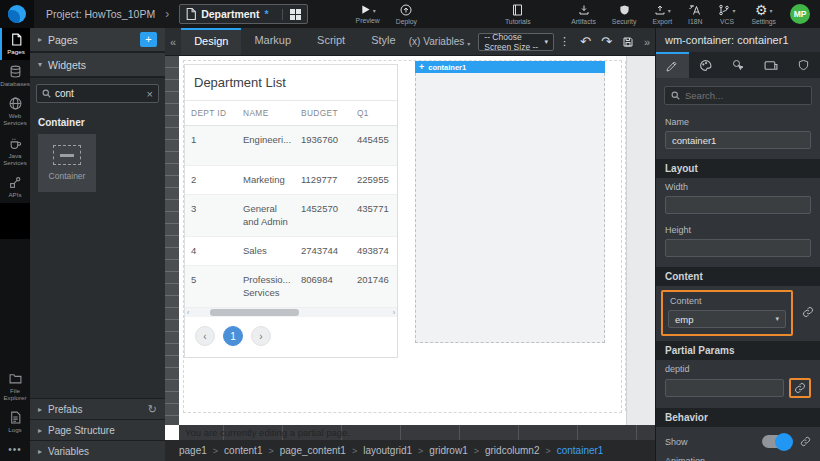 The height and width of the screenshot is (461, 820). Describe the element at coordinates (388, 450) in the screenshot. I see `breadcrumb-item: layoutgrid1` at that location.